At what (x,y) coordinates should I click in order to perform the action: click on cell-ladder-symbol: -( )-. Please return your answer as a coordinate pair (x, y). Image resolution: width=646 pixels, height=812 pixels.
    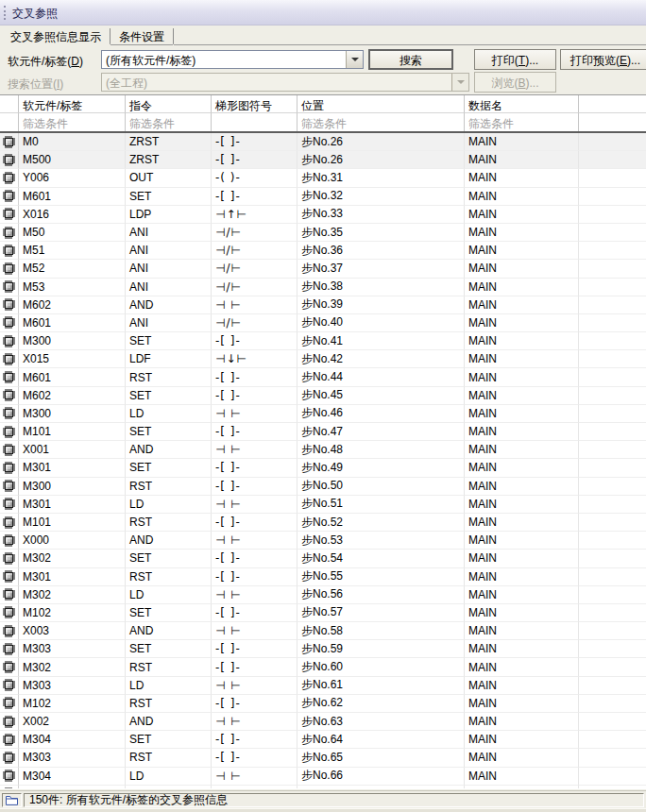
    Looking at the image, I should click on (255, 178).